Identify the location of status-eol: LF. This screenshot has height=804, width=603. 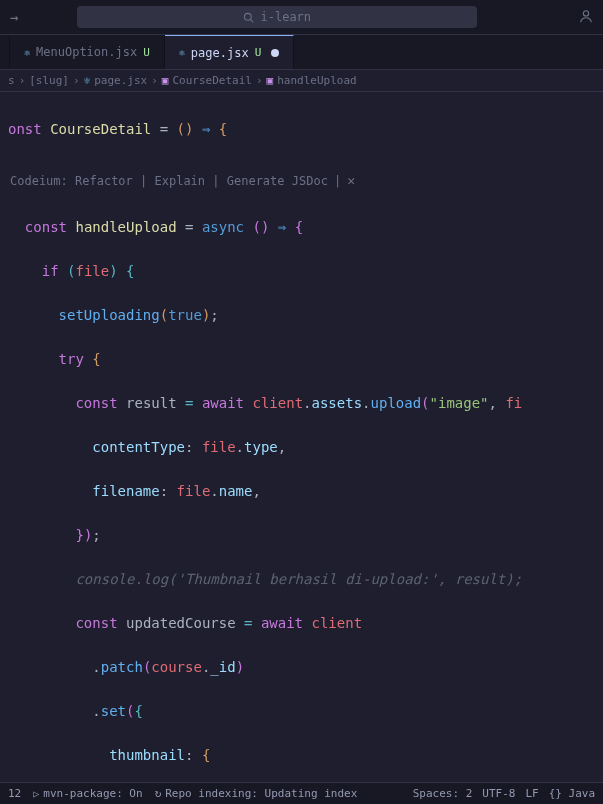
(532, 794).